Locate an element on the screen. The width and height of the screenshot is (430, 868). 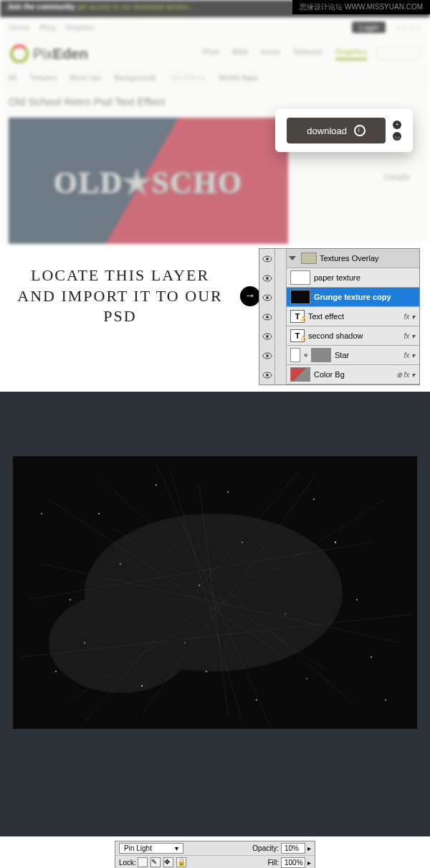
category-tabs: PrintWebIcons TexturesGraphics is located at coordinates (285, 54).